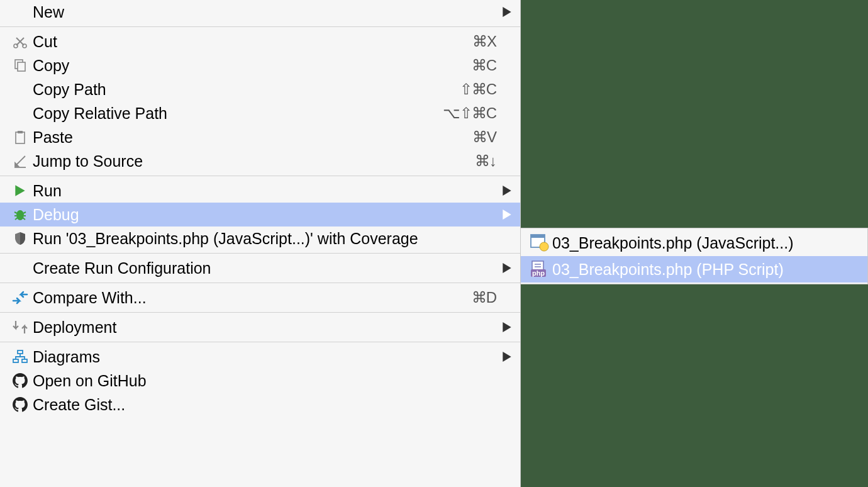 The height and width of the screenshot is (487, 868). What do you see at coordinates (20, 191) in the screenshot?
I see `run-icon` at bounding box center [20, 191].